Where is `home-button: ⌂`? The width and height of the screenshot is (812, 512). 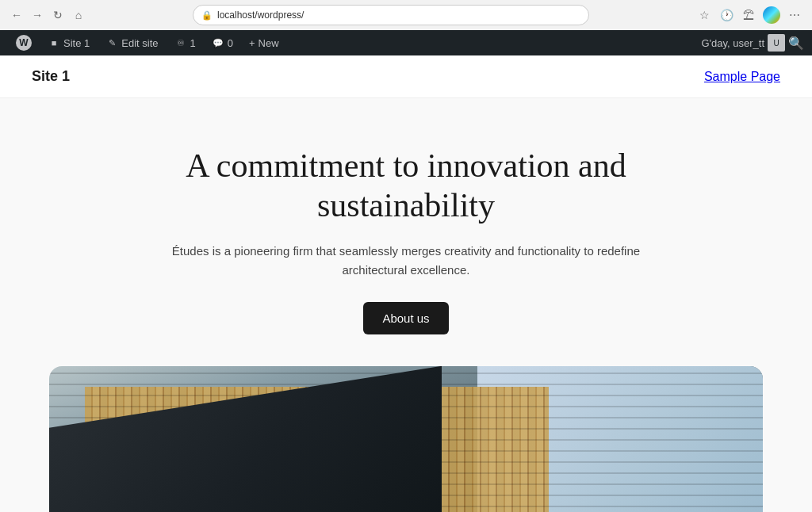 home-button: ⌂ is located at coordinates (79, 15).